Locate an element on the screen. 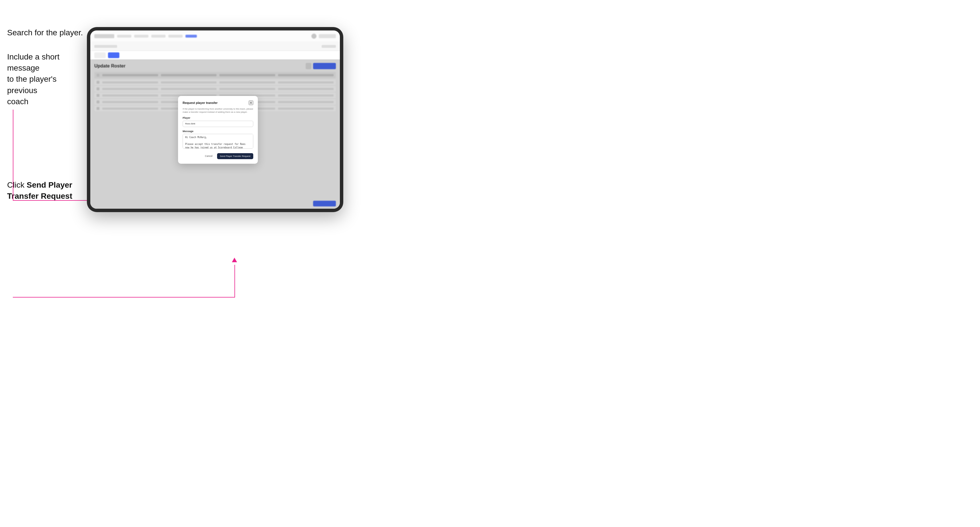 The width and height of the screenshot is (980, 527). send-transfer-request-button: Send Player Transfer Request is located at coordinates (235, 156).